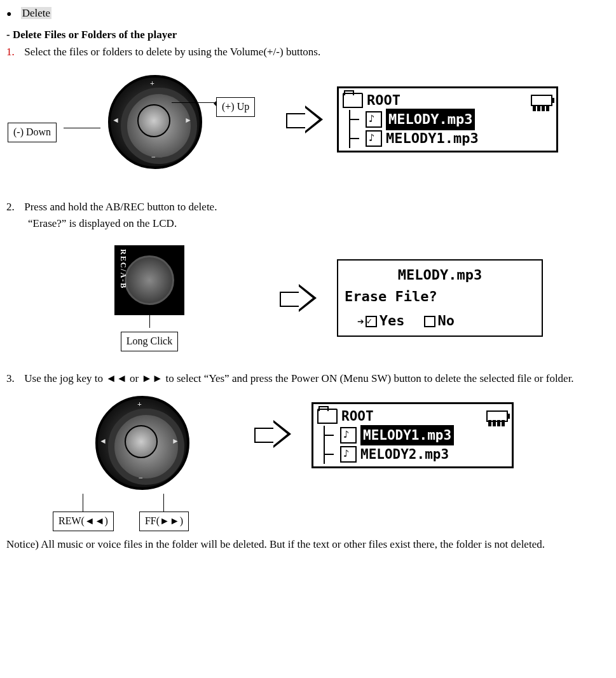  Describe the element at coordinates (384, 100) in the screenshot. I see `lcd1-root: ROOT` at that location.